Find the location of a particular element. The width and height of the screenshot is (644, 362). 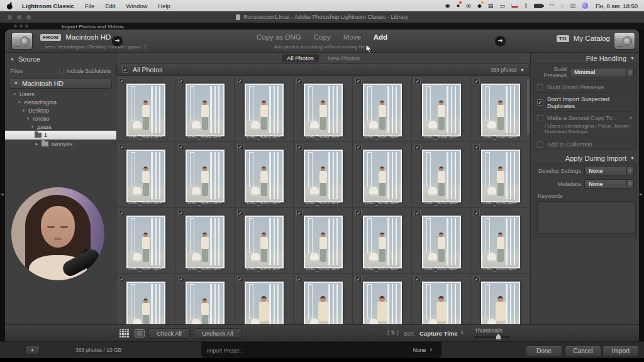

photo-cell: ✓DSC_9094.NEF is located at coordinates (382, 175).